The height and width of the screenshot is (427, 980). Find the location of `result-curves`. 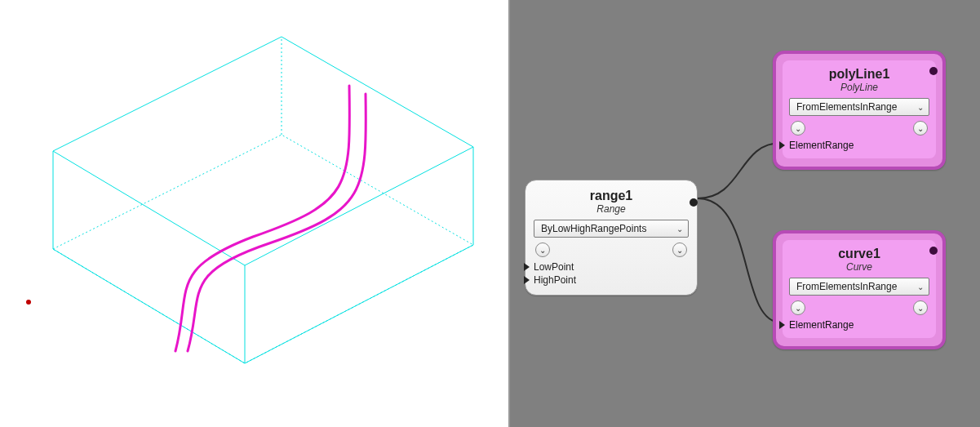

result-curves is located at coordinates (271, 219).